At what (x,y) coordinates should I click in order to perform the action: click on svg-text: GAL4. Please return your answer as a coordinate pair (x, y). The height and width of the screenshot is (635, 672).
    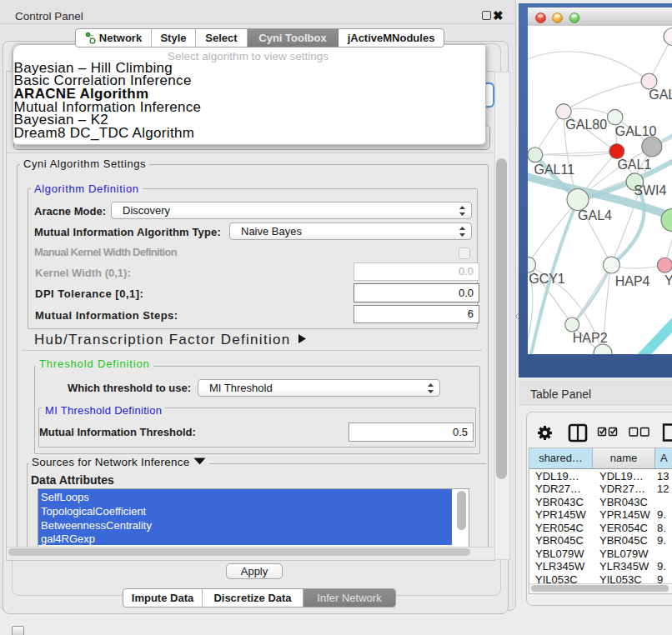
    Looking at the image, I should click on (595, 215).